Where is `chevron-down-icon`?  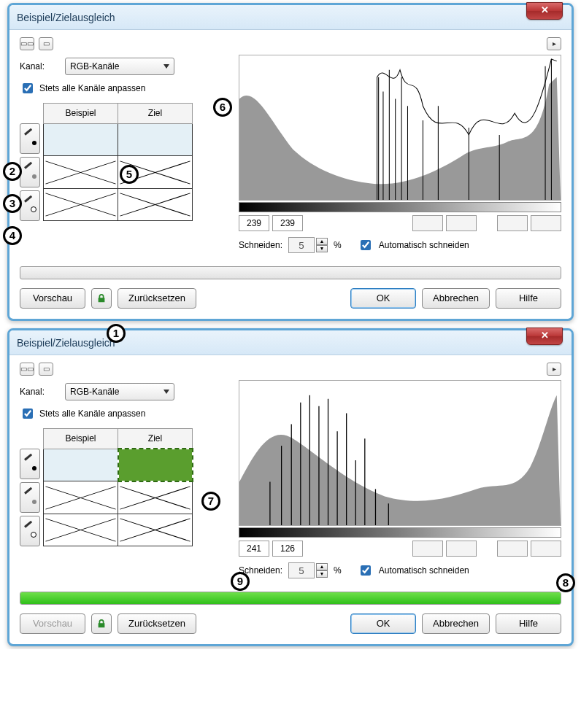
chevron-down-icon is located at coordinates (166, 66).